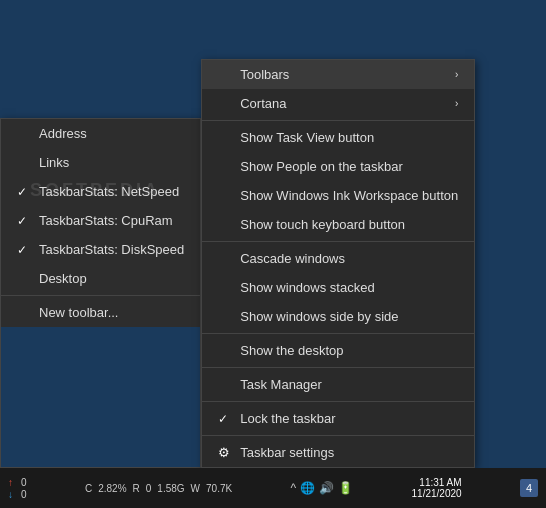 The width and height of the screenshot is (546, 508). What do you see at coordinates (338, 196) in the screenshot?
I see `menu-item-ink: Show Windows Ink Workspace button` at bounding box center [338, 196].